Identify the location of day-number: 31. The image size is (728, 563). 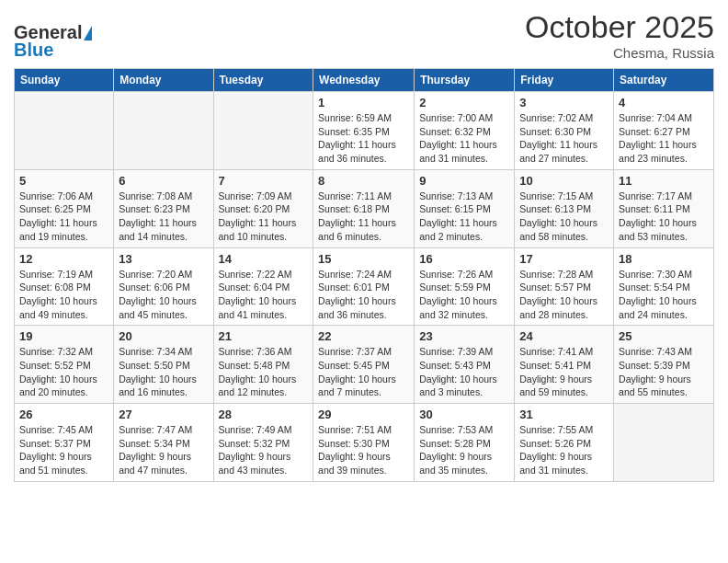
(564, 414).